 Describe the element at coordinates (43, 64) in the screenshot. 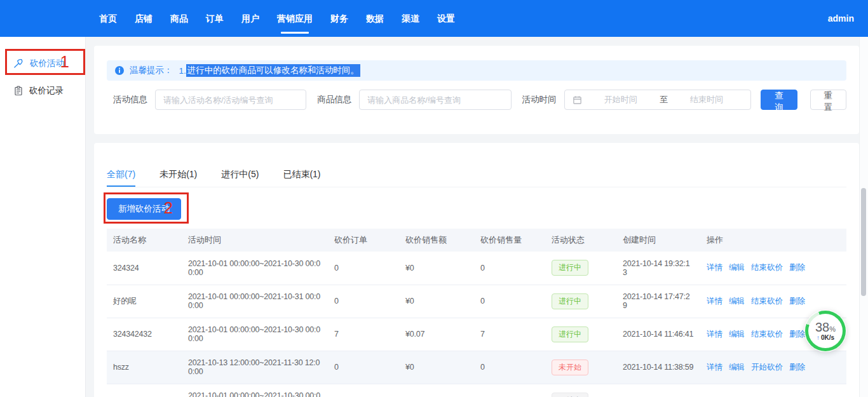

I see `sidebar-item-1: 砍价活动` at that location.